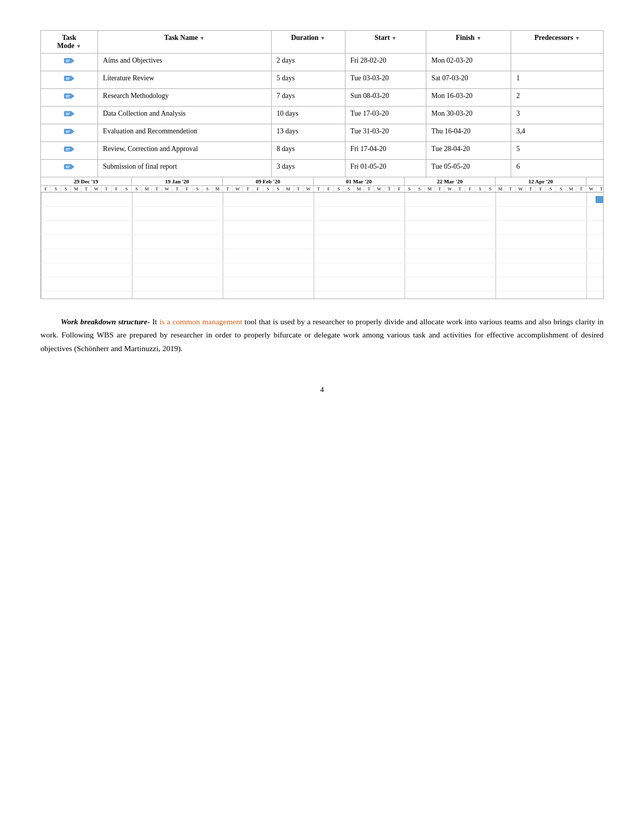  I want to click on gantt-day-38: M, so click(430, 189).